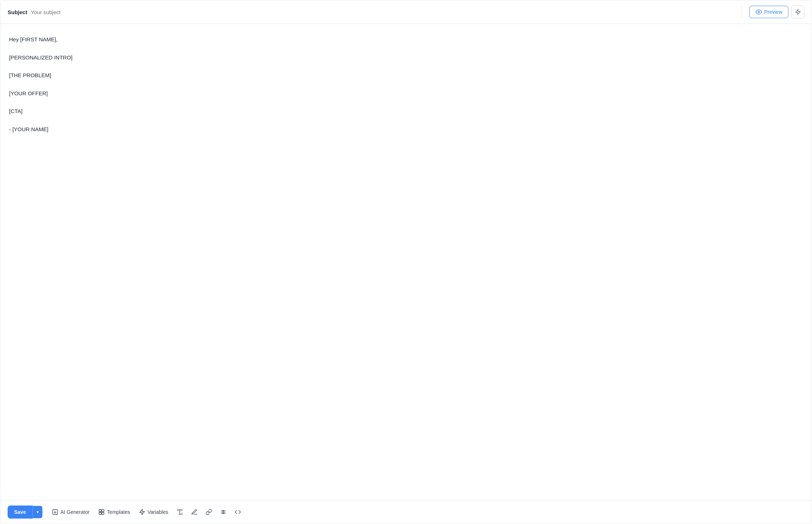  I want to click on body-line-4: [YOUR OFFER], so click(406, 93).